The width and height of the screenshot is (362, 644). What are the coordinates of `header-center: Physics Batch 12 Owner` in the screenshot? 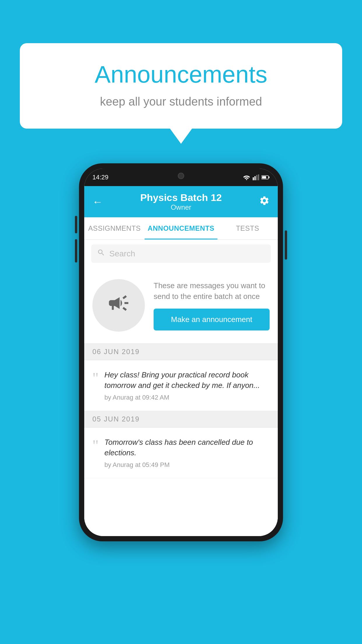 It's located at (181, 202).